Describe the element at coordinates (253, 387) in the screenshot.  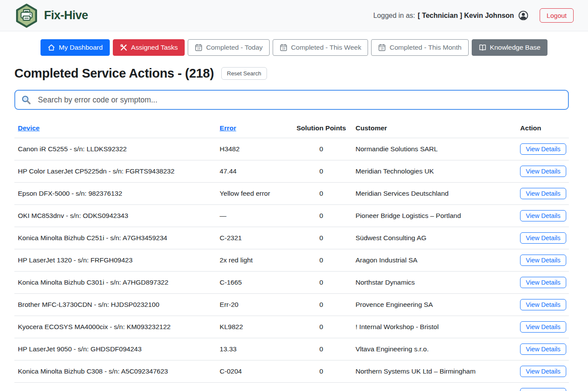
I see `error-cell: E1-013` at that location.